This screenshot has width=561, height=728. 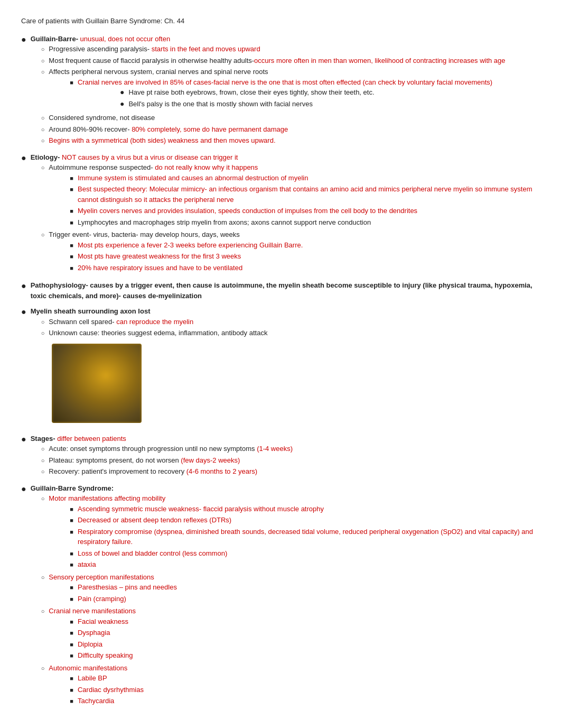 What do you see at coordinates (96, 701) in the screenshot?
I see `square-list-item: ■Tachycardia` at bounding box center [96, 701].